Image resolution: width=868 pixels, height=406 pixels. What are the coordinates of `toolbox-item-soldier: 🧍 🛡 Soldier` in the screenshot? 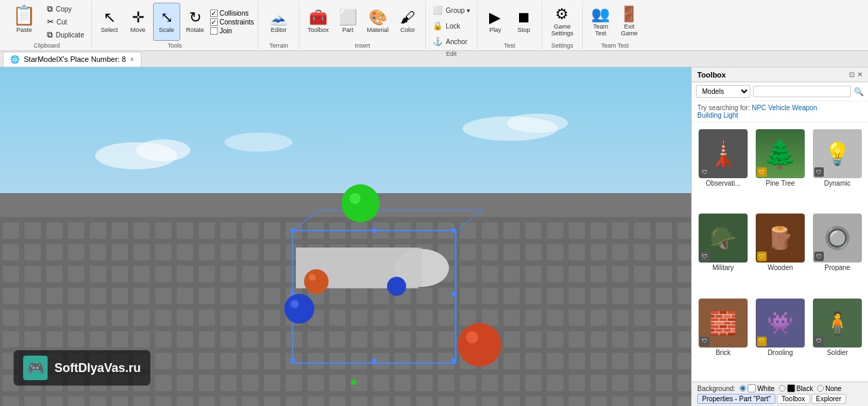 It's located at (837, 337).